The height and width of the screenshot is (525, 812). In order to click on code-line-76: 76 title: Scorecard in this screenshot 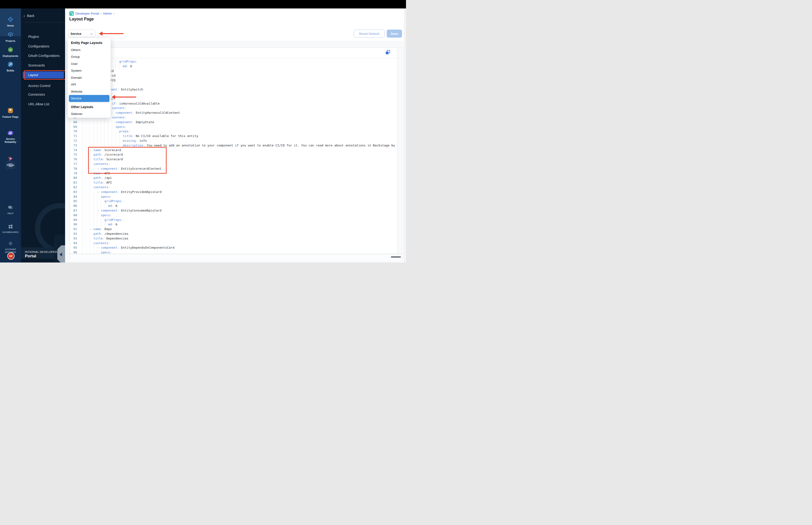, I will do `click(233, 159)`.